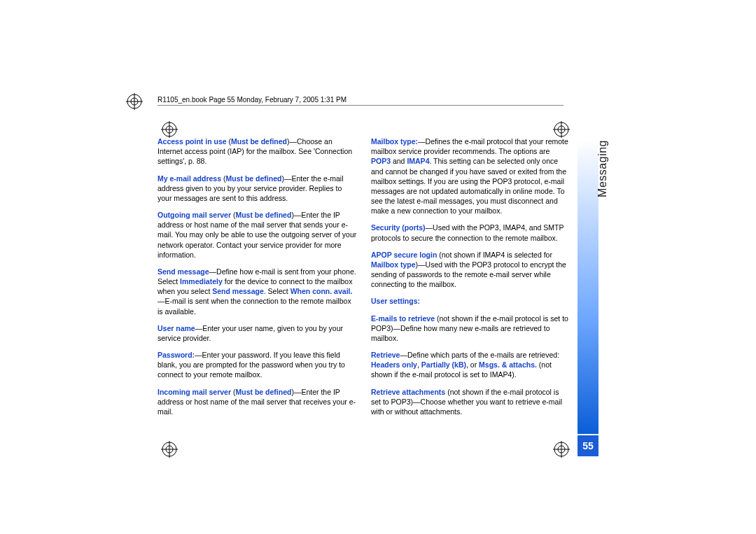  Describe the element at coordinates (508, 365) in the screenshot. I see `term: Msgs. & attachs.` at that location.